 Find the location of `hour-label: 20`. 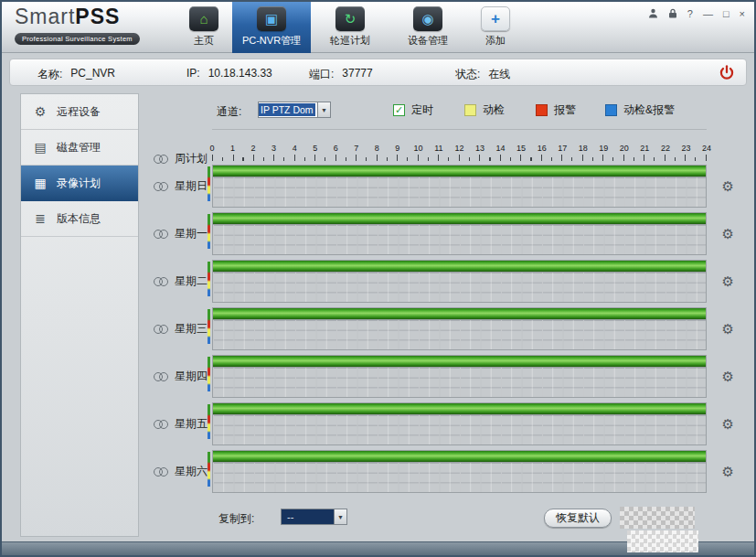

hour-label: 20 is located at coordinates (624, 148).